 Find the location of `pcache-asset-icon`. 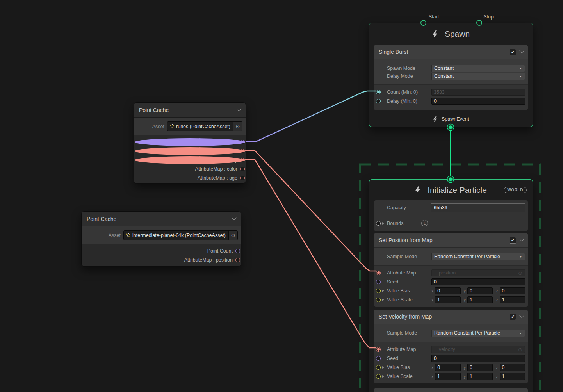

pcache-asset-icon is located at coordinates (172, 127).